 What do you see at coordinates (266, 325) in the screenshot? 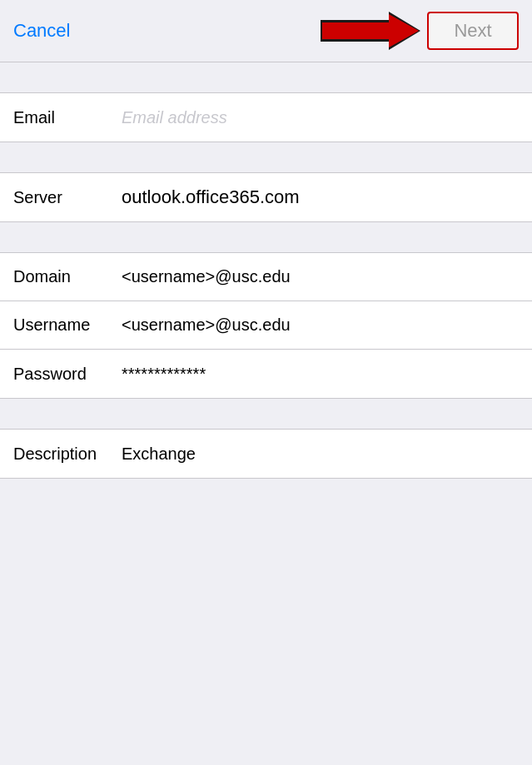
I see `username-row: Username <username>@usc.edu` at bounding box center [266, 325].